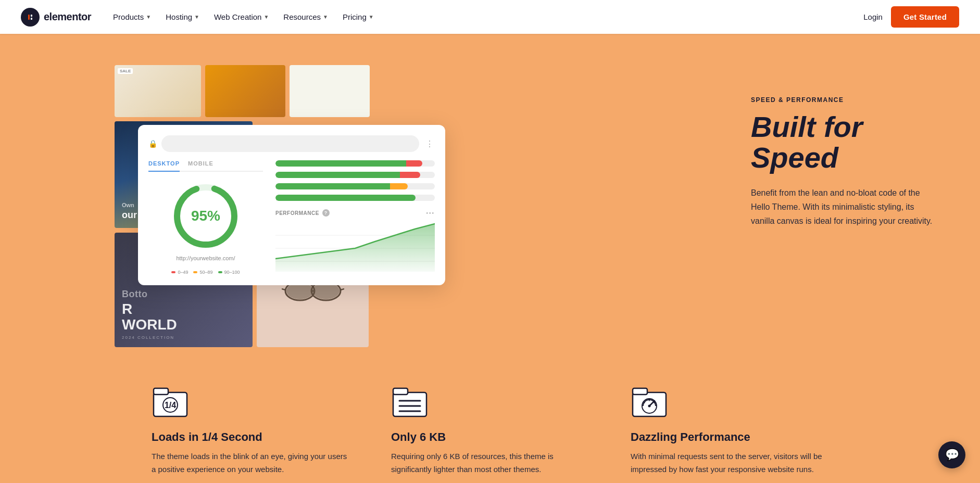 The height and width of the screenshot is (483, 980). Describe the element at coordinates (911, 17) in the screenshot. I see `nav-right: Login Get Started` at that location.